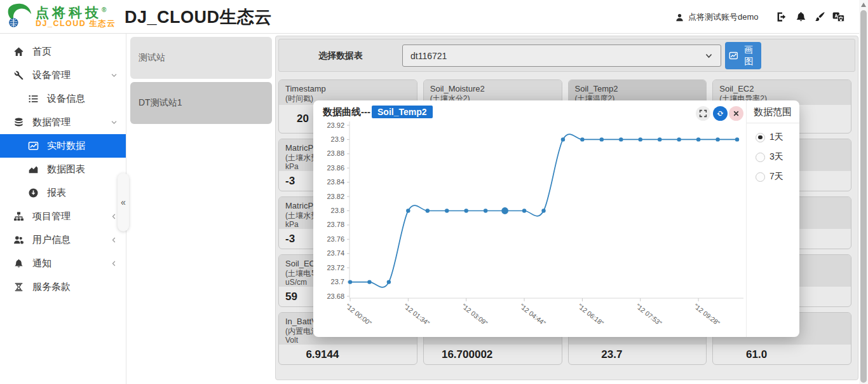 The image size is (868, 384). Describe the element at coordinates (63, 263) in the screenshot. I see `sidebar-item-notifications: 通知` at that location.